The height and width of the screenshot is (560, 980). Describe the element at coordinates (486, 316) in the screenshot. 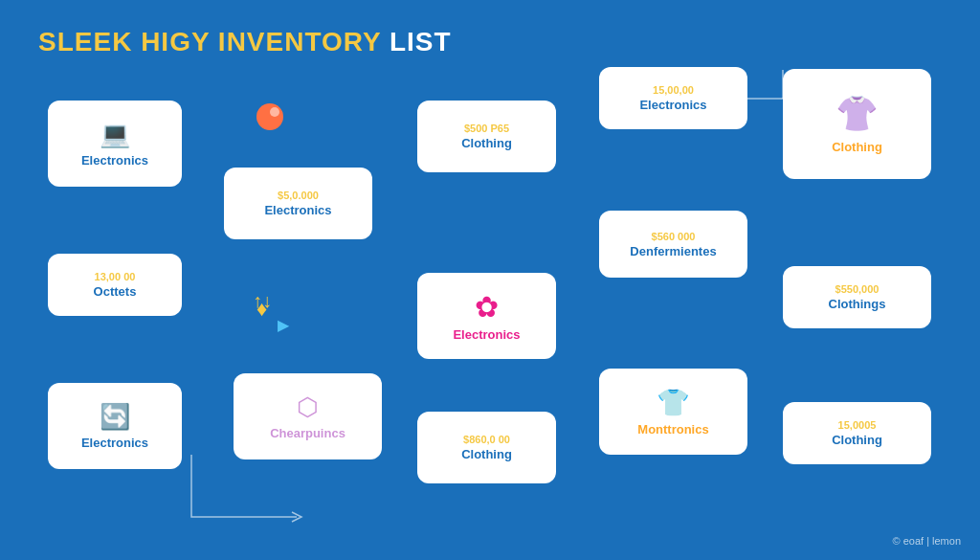

I see `card-electronics-flower: ✿ Electronics` at that location.